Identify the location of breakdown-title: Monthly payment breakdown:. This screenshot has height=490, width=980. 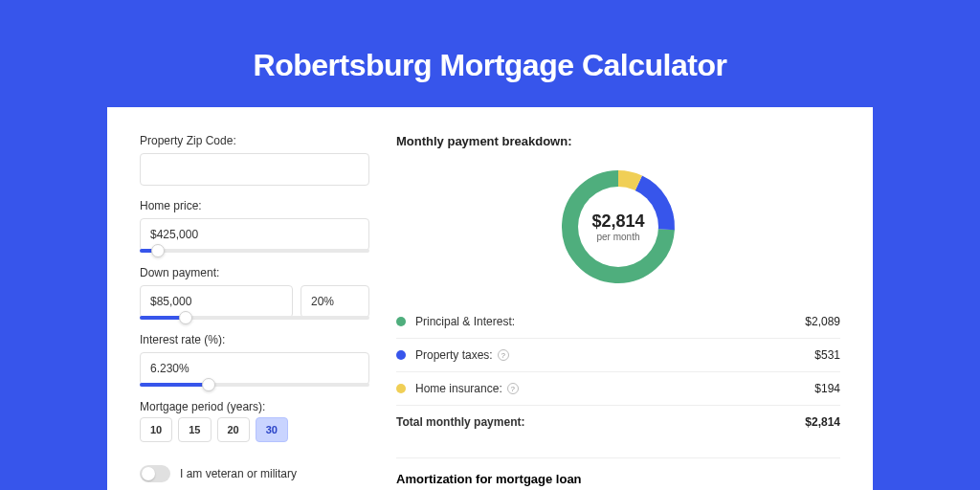
(618, 142).